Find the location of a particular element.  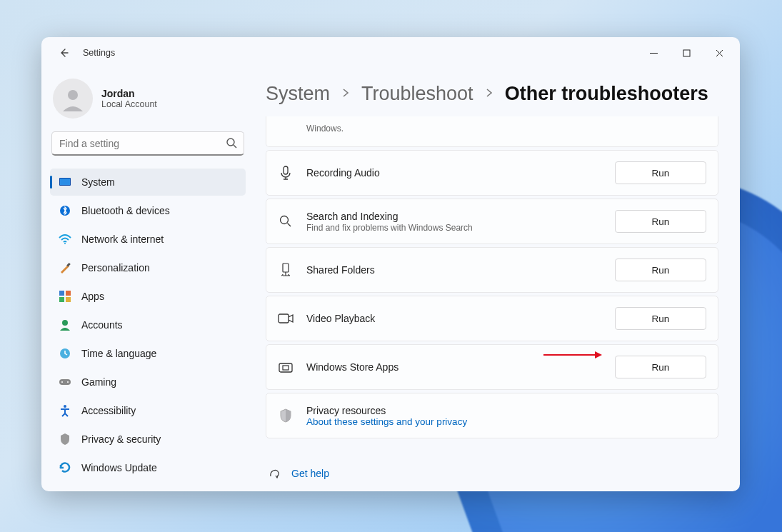

card-sub: Find and fix problems with Windows Searc… is located at coordinates (454, 228).